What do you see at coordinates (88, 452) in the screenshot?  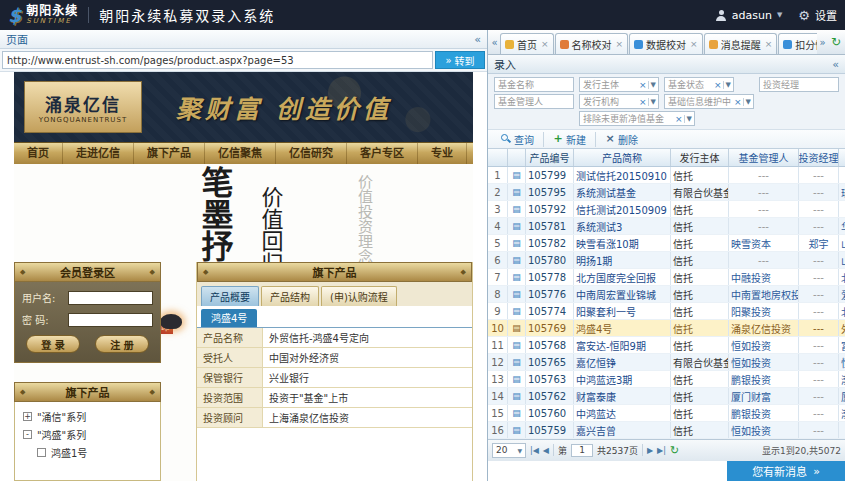 I see `tree-item: 鸿盛1号` at bounding box center [88, 452].